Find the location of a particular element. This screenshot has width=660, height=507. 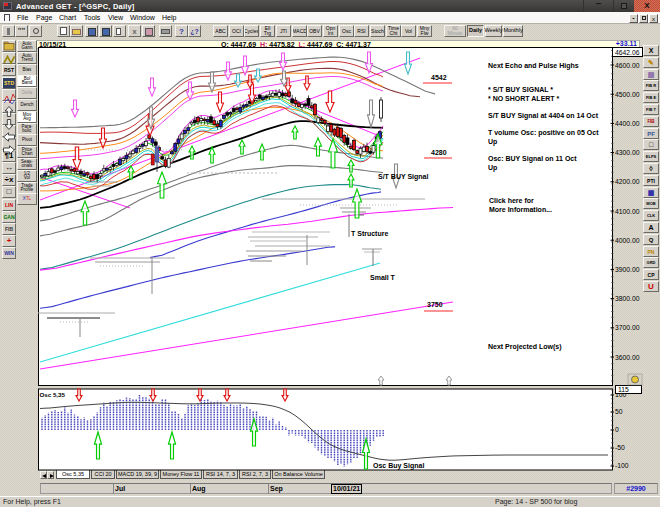

svg-text: 3900.00 is located at coordinates (628, 270).